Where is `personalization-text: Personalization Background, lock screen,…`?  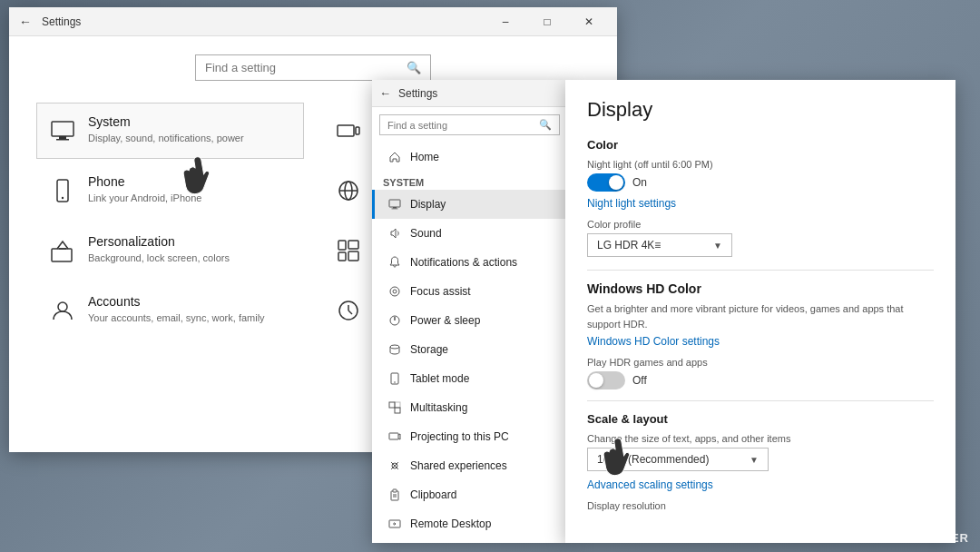
personalization-text: Personalization Background, lock screen,… is located at coordinates (159, 250).